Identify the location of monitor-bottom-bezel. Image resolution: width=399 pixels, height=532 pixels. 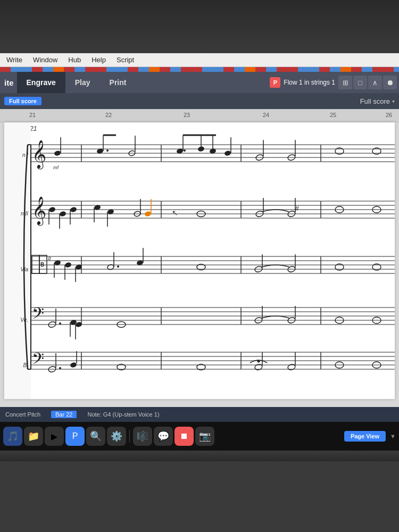
(200, 456).